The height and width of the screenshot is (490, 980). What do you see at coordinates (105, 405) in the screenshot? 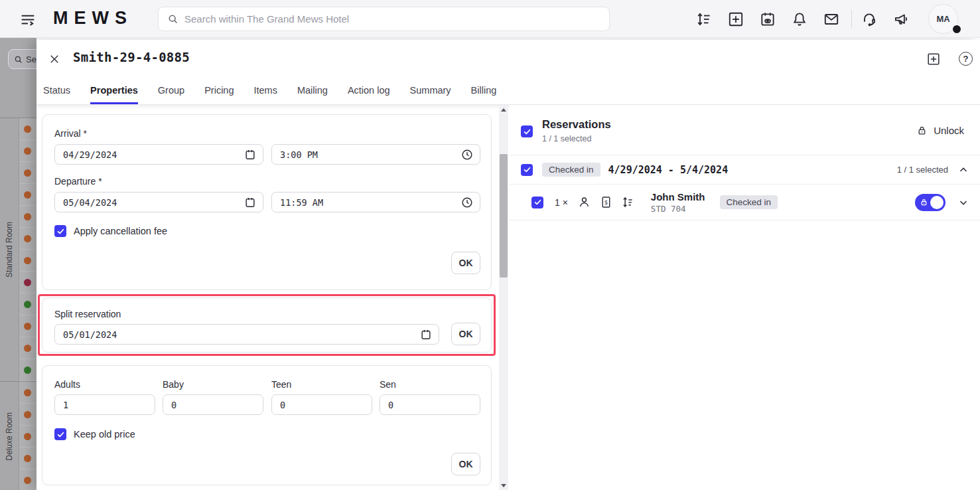
I see `adults-field` at bounding box center [105, 405].